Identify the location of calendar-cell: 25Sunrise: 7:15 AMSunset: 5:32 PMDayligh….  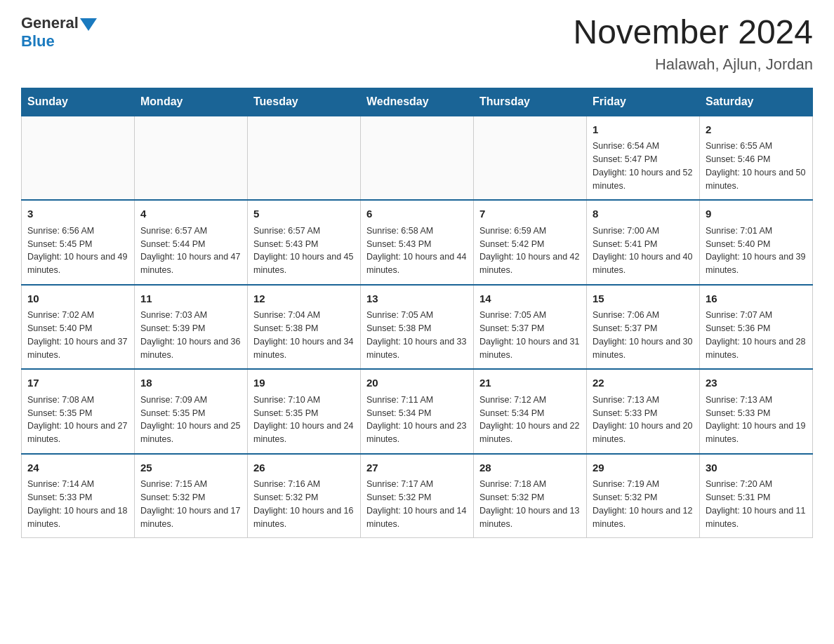
(191, 496).